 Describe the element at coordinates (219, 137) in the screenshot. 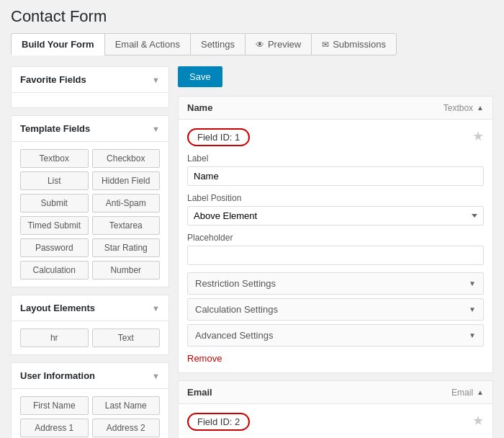

I see `field-id-badge-1: Field ID: 1` at that location.